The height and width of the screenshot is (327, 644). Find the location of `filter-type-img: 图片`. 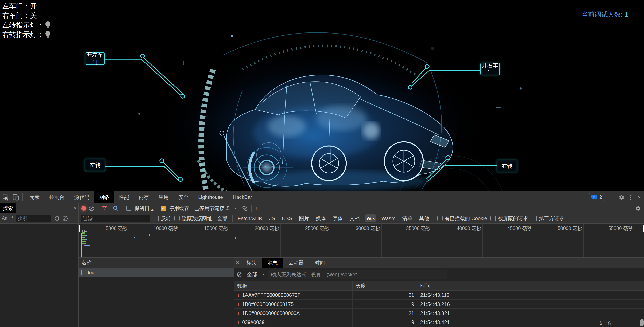

filter-type-img: 图片 is located at coordinates (304, 218).